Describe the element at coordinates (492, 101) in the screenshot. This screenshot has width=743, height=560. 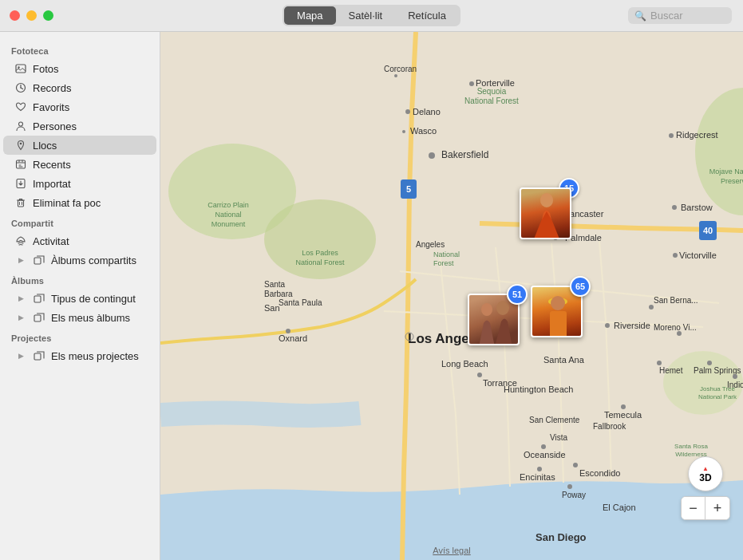
I see `svg-text: National Forest` at that location.